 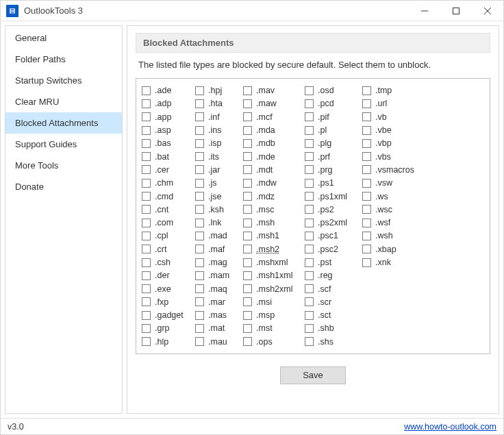 I want to click on sidebar-item-general: General, so click(x=64, y=38).